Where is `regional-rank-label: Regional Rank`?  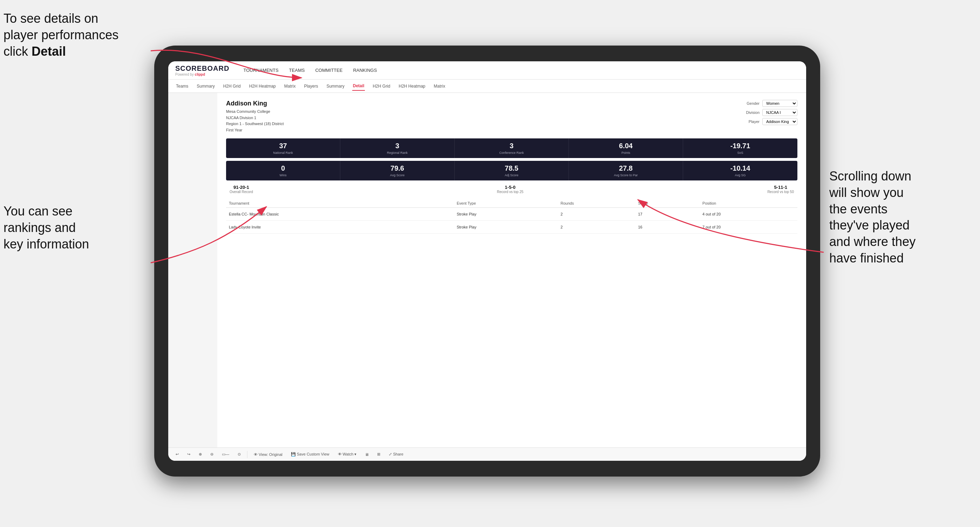 regional-rank-label: Regional Rank is located at coordinates (397, 153).